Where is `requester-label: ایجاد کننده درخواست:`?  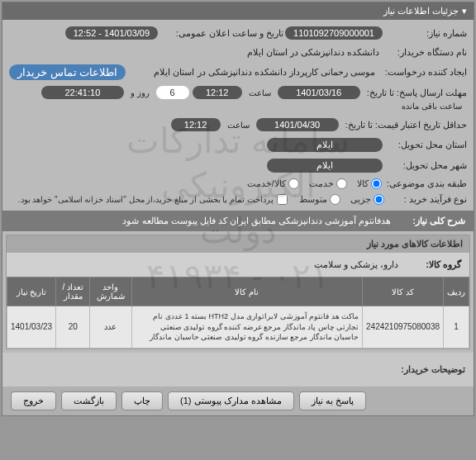
requester-label: ایجاد کننده درخواست: is located at coordinates (423, 73).